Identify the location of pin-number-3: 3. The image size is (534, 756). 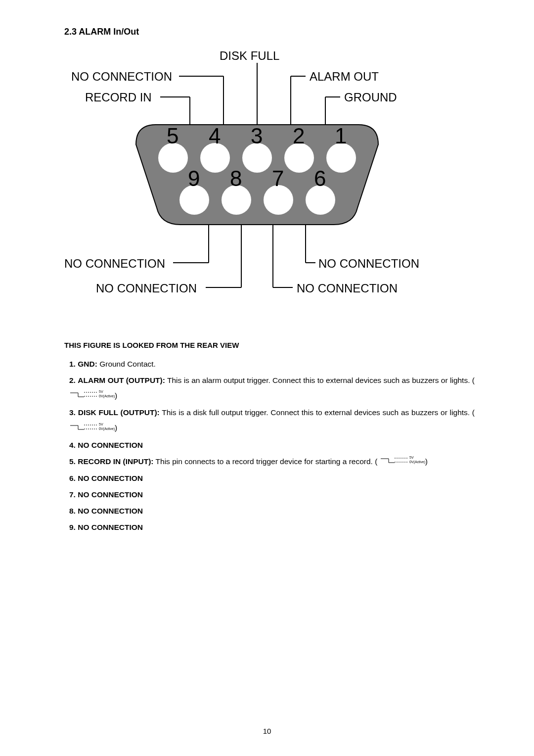
(257, 136).